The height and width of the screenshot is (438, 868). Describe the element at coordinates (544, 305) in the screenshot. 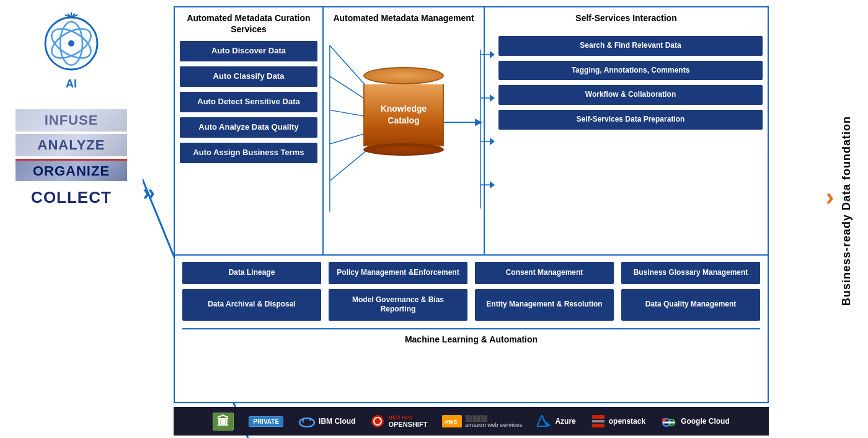

I see `btn-entity-mgmt: Entity Management & Resolution` at that location.